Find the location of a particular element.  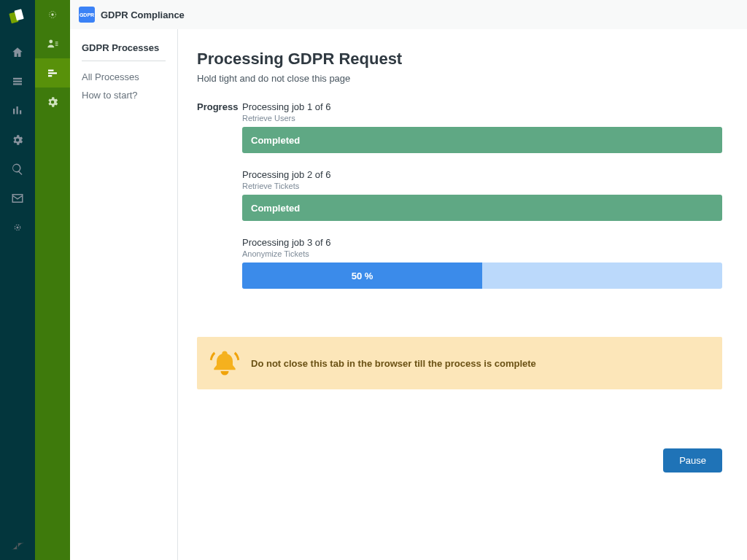

job-2: Processing job 2 of 6 Retrieve Tickets C… is located at coordinates (482, 195).